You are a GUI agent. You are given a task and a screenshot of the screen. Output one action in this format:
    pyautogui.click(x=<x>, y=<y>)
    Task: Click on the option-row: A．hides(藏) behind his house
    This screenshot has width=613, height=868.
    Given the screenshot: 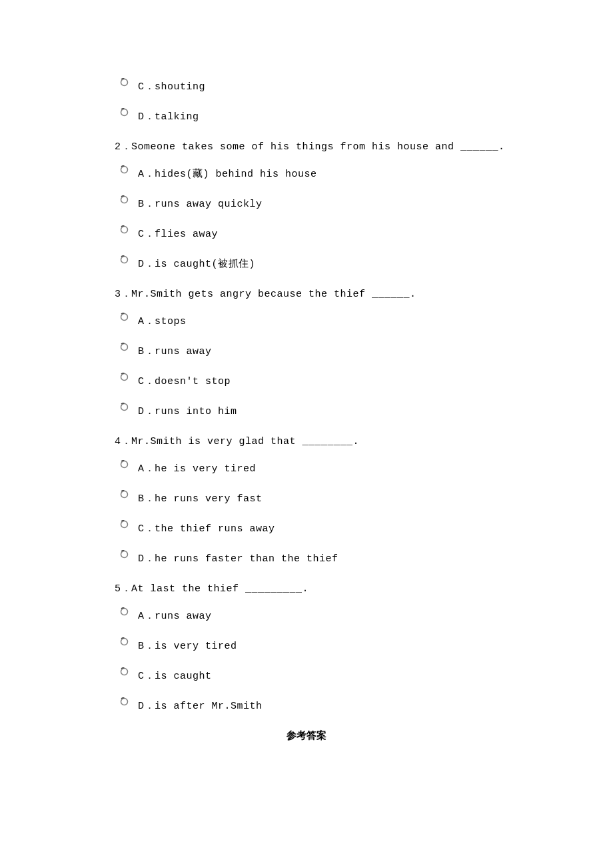 What is the action you would take?
    pyautogui.click(x=366, y=173)
    